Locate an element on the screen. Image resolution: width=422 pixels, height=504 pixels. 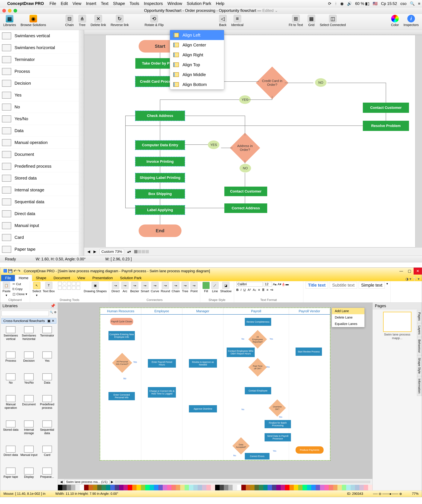
font-size is located at coordinates (268, 284).